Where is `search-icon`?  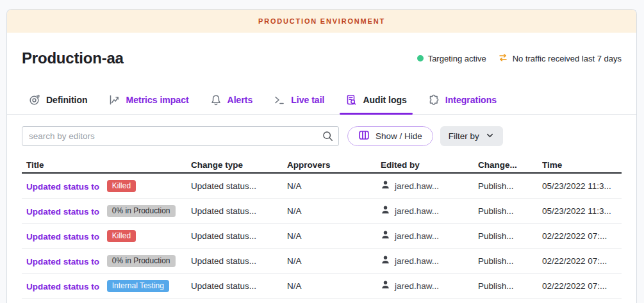
search-icon is located at coordinates (328, 137).